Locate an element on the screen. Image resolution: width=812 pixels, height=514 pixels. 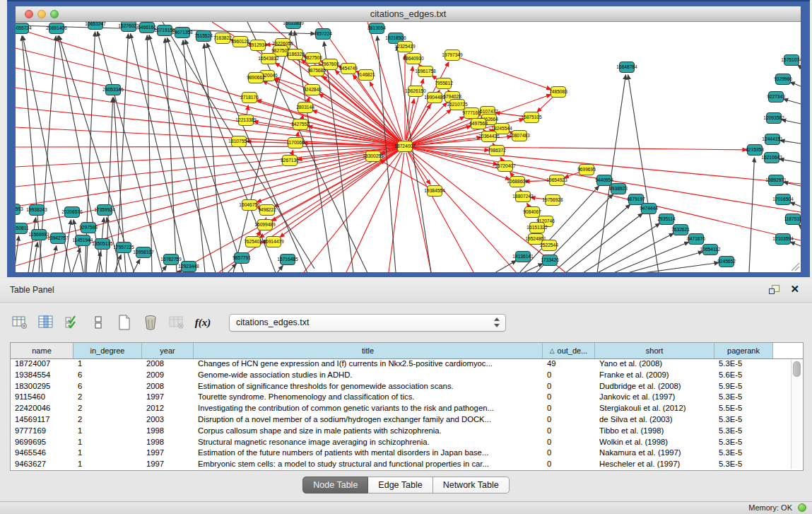
table-cell: 49 is located at coordinates (569, 364).